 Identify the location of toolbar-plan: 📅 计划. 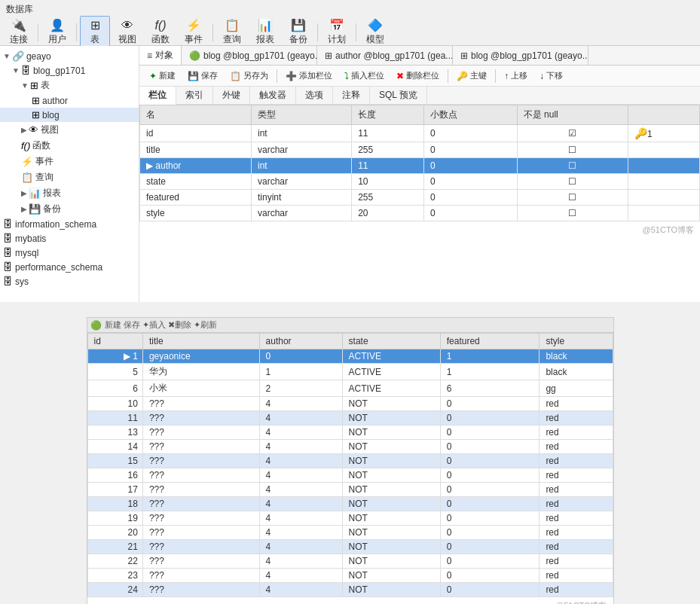
(337, 32).